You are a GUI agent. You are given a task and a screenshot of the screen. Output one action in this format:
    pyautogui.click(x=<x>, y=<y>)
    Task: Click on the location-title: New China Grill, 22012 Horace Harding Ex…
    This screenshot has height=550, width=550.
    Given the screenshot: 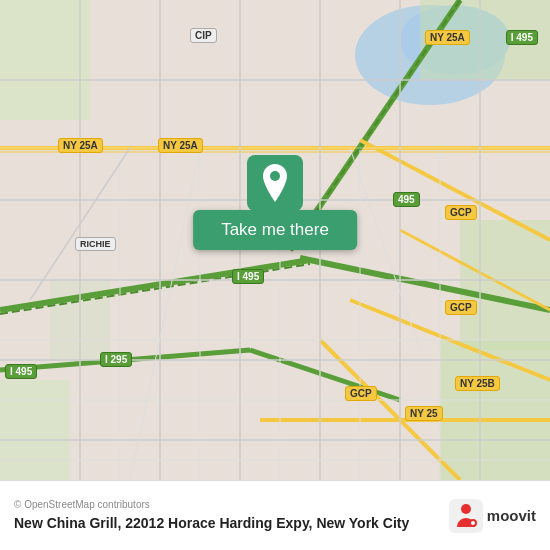 What is the action you would take?
    pyautogui.click(x=226, y=523)
    